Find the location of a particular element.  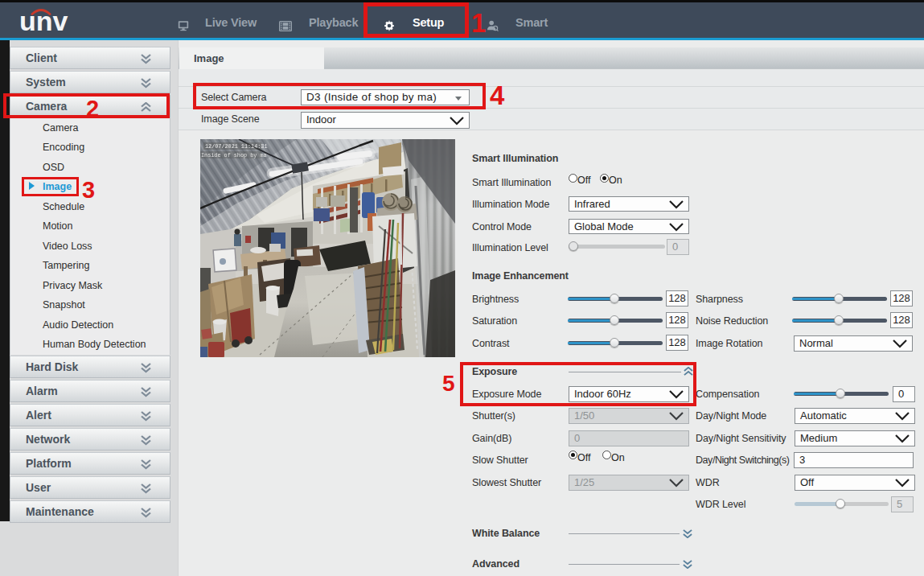

svg-text: Inside of shop by ma is located at coordinates (234, 155).